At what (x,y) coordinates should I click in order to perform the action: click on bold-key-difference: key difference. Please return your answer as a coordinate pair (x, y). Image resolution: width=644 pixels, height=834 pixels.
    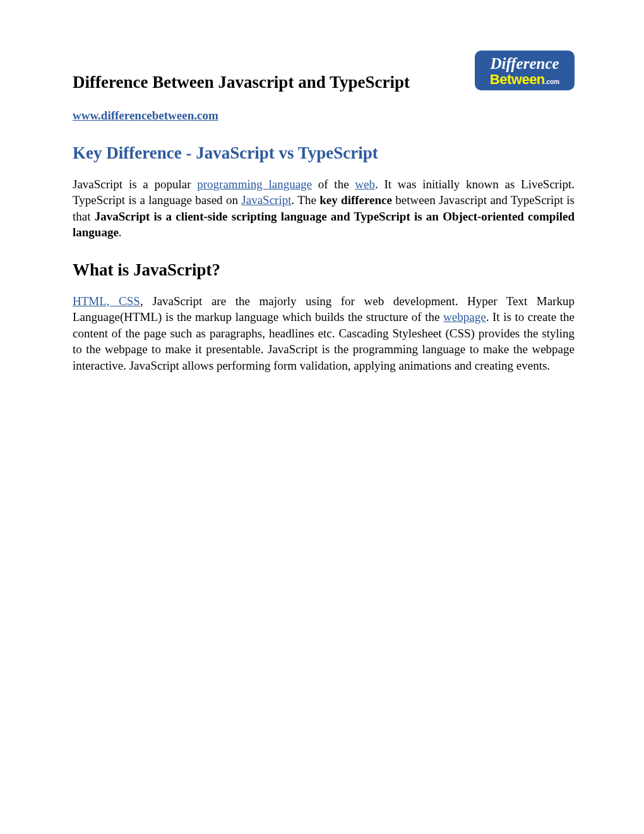
    Looking at the image, I should click on (356, 200).